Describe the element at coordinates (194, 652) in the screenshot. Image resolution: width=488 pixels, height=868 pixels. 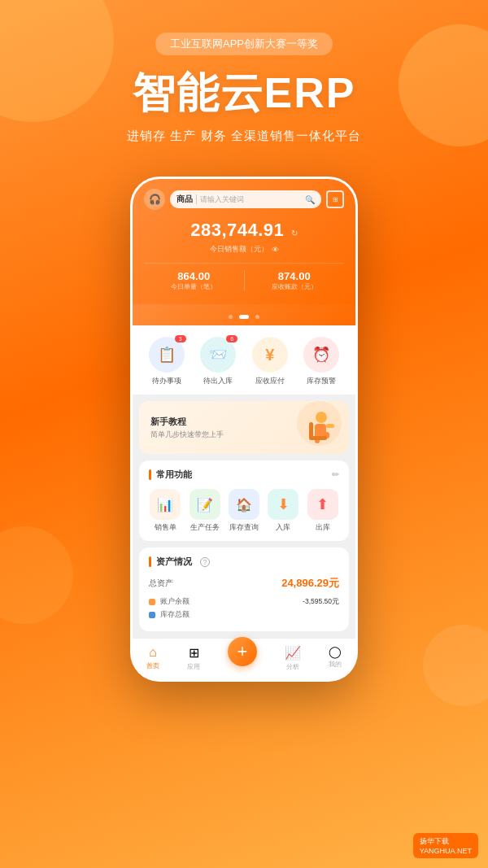
I see `apps-icon: ⊞` at that location.